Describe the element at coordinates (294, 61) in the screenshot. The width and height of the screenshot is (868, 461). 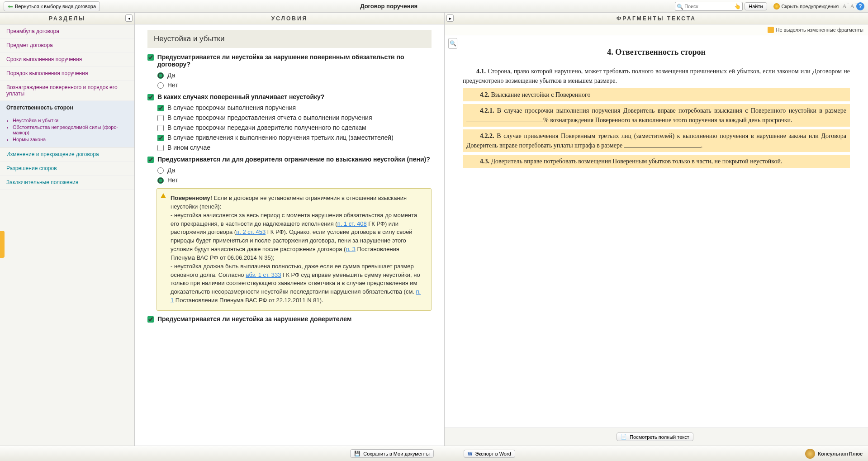
I see `q1-text: Предусматривается ли неустойка за наруше…` at that location.